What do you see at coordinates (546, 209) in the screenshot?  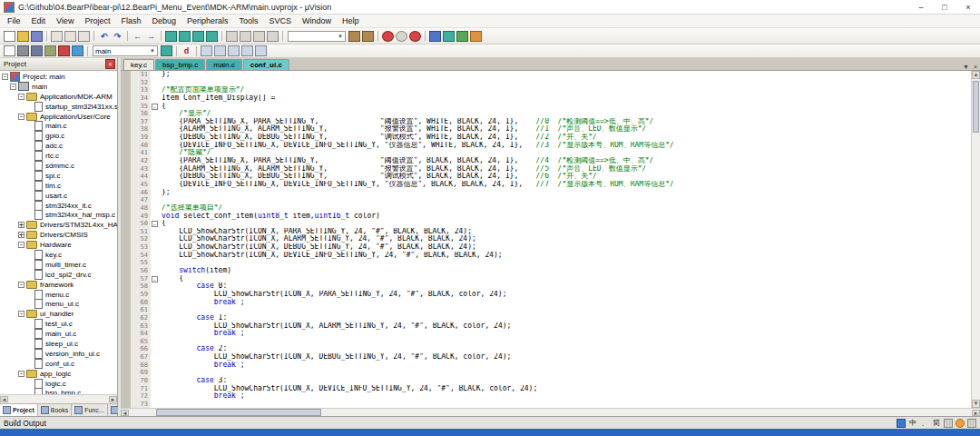 I see `code-line: 48/*选择菜单项目*/` at bounding box center [546, 209].